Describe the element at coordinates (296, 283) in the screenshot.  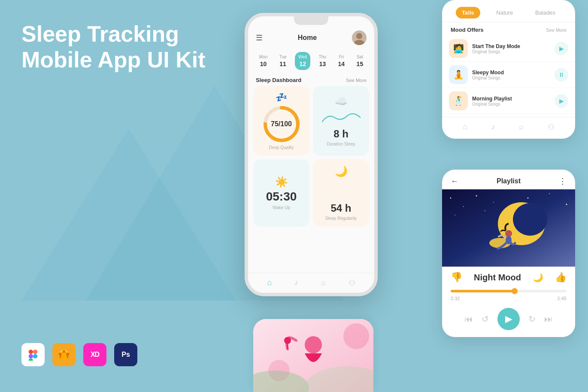
I see `nav-music-icon: ♪` at that location.